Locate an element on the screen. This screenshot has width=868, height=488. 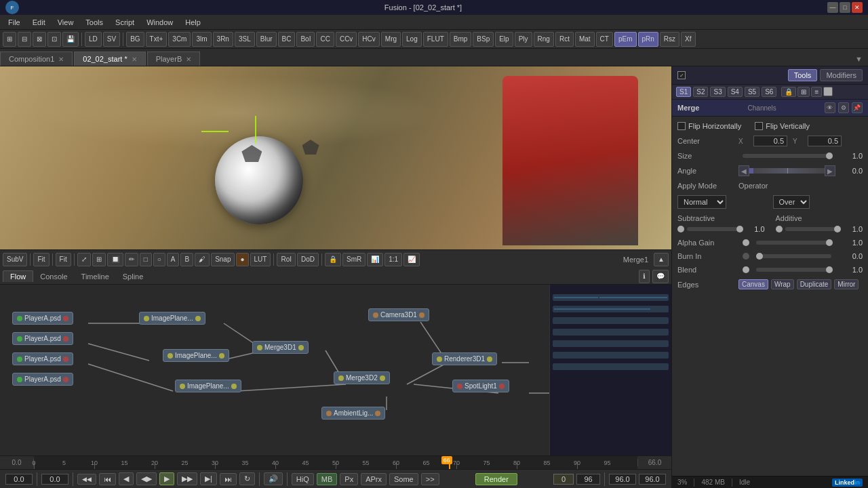
minimize-button: — is located at coordinates (833, 7).